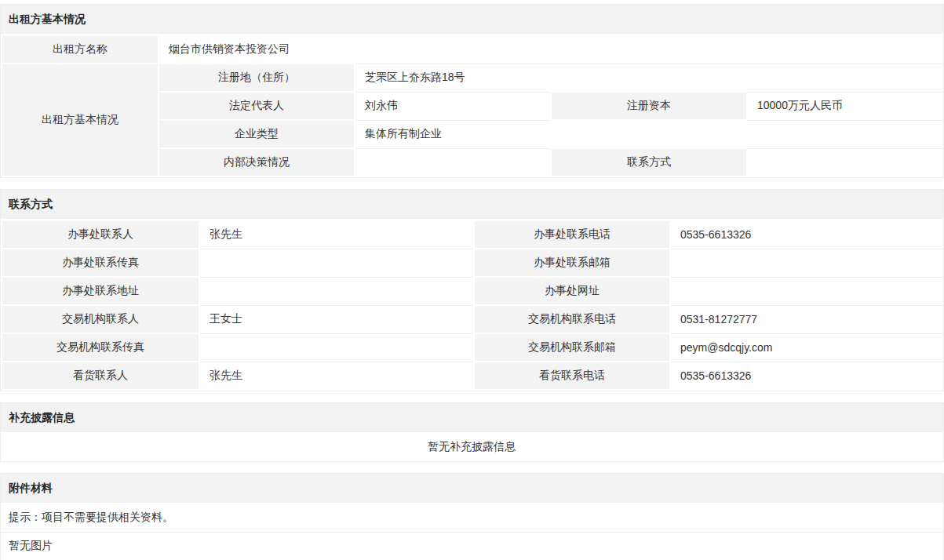  I want to click on no-image-text: 暂无图片, so click(472, 546).